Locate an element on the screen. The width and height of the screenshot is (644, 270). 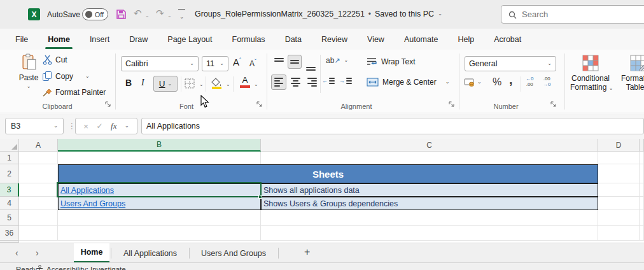
increase-decimal-button: ←0 .00 is located at coordinates (529, 82).